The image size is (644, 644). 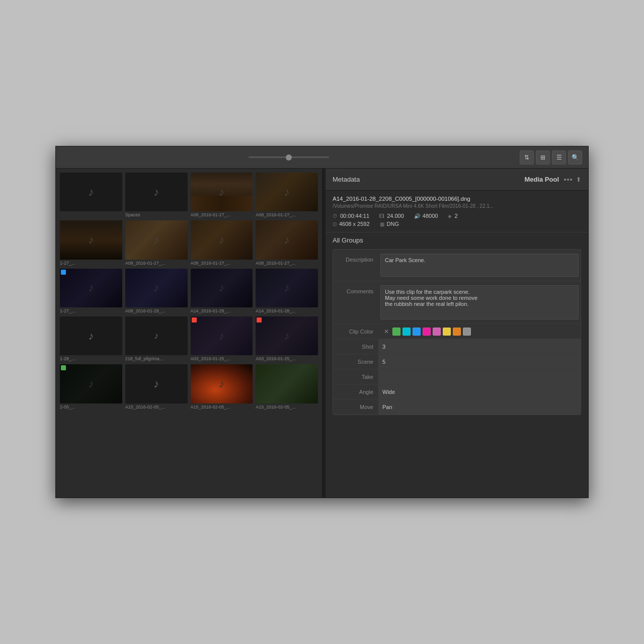 What do you see at coordinates (289, 157) in the screenshot?
I see `zoom-slider-container` at bounding box center [289, 157].